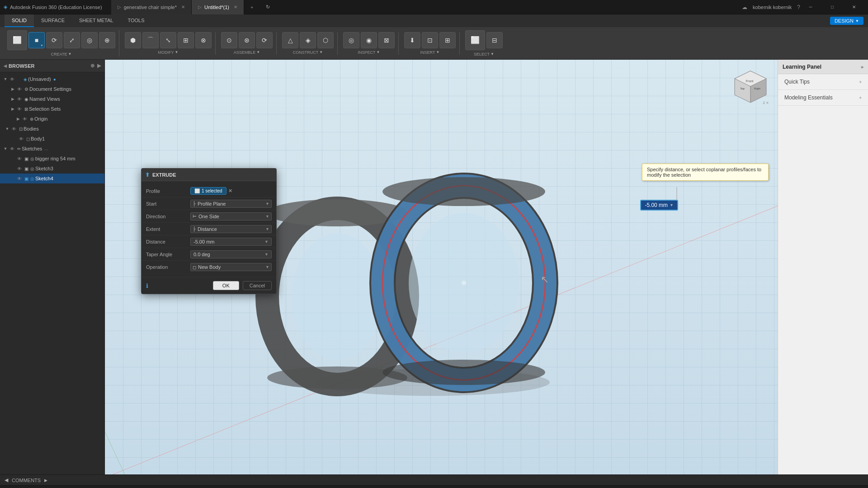 The width and height of the screenshot is (868, 488). Describe the element at coordinates (369, 52) in the screenshot. I see `inspect-label: INSPECT ▼` at that location.